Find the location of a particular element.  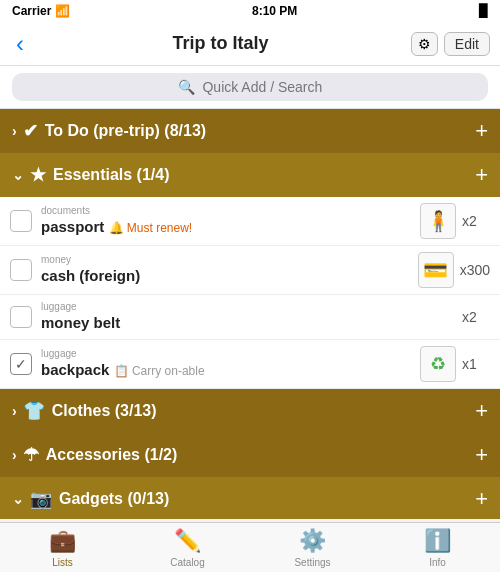

section-gadgets-label: Gadgets (0/13) is located at coordinates (114, 499).